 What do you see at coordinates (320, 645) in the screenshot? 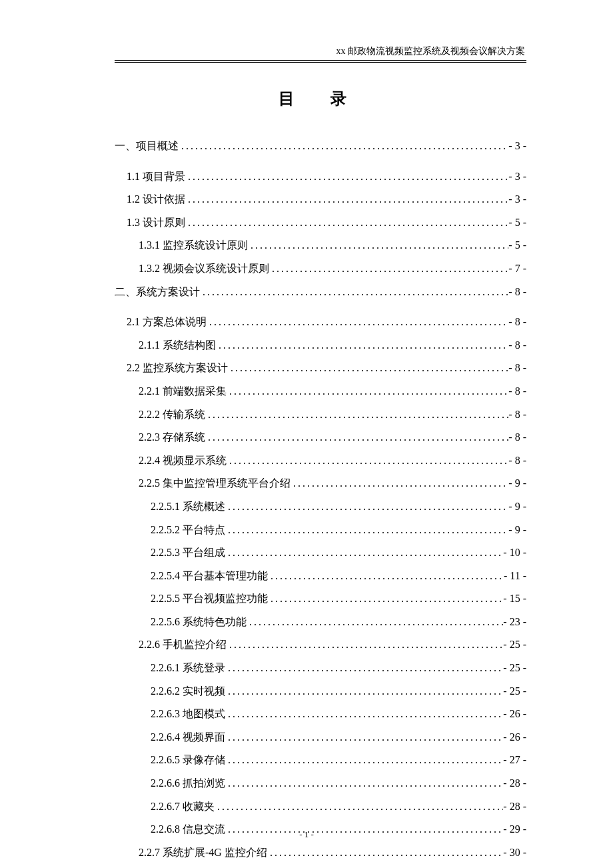
I see `toc-entry: 2.2.6 手机监控介绍- 25 -` at bounding box center [320, 645].